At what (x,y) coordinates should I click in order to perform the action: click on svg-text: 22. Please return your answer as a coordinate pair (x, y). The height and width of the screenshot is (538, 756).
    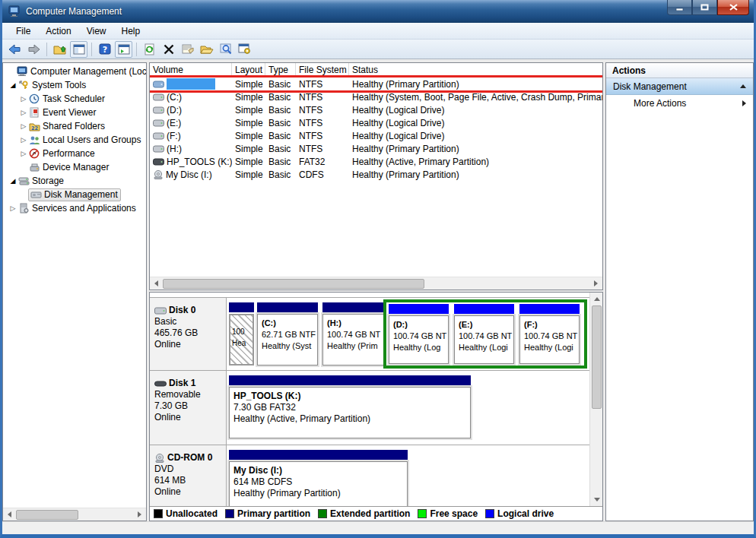
    Looking at the image, I should click on (33, 128).